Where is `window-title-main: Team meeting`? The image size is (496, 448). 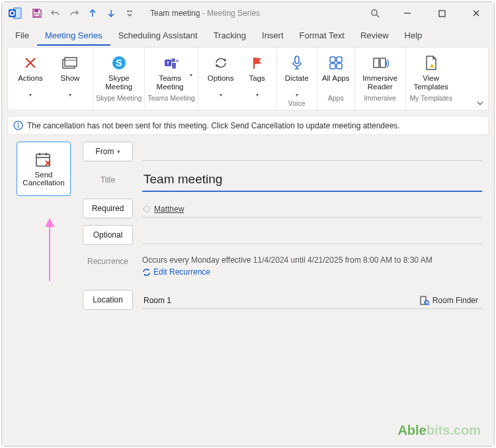
window-title-main: Team meeting is located at coordinates (175, 13).